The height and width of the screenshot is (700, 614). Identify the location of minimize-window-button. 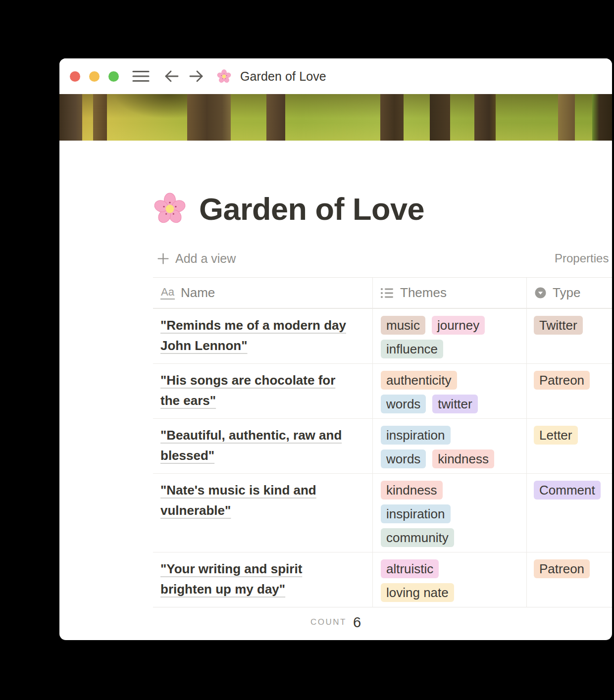
(94, 76).